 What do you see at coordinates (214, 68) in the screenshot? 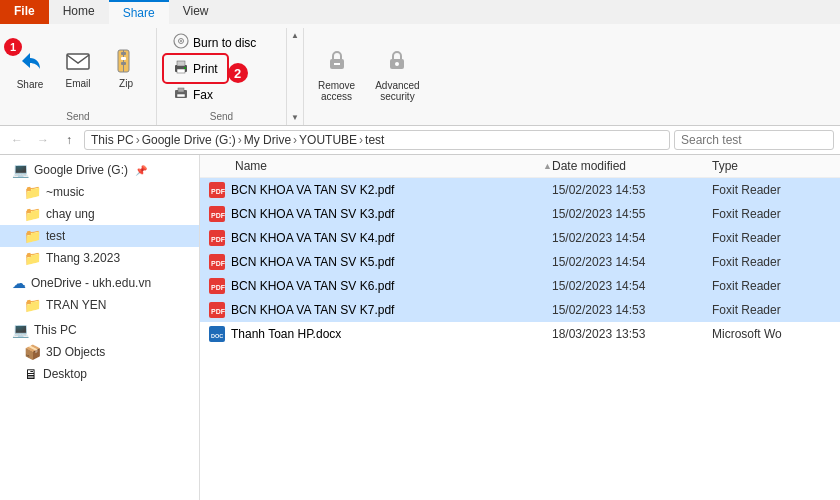
I see `share-with-items: Burn to disc Print 2` at bounding box center [214, 68].